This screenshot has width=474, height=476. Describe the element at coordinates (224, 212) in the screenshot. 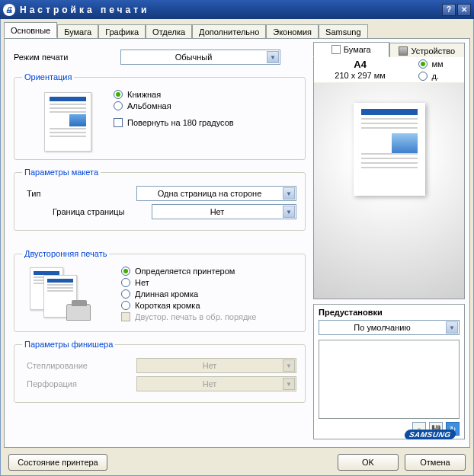

I see `layout-border-select: Нет ▼` at that location.